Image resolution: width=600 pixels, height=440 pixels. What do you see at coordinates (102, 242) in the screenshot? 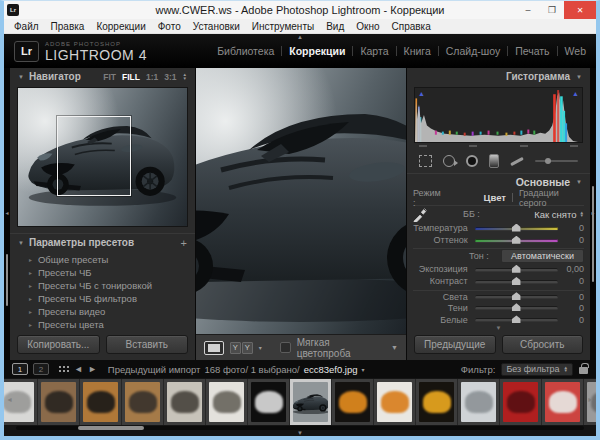
I see `presets-header: ▼ Параметры пресетов +` at bounding box center [102, 242].